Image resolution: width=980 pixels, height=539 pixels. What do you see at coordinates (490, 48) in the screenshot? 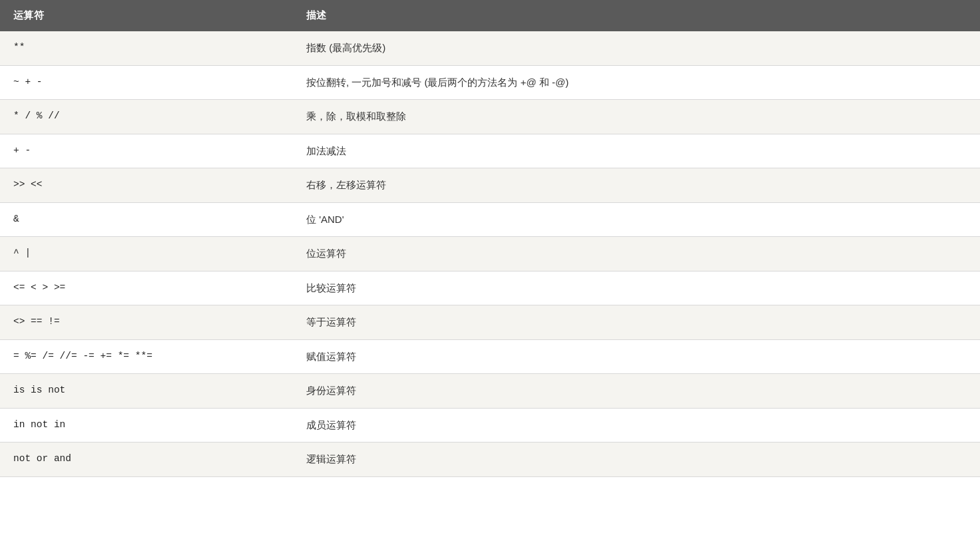
I see `table-row: **指数 (最高优先级)` at bounding box center [490, 48].